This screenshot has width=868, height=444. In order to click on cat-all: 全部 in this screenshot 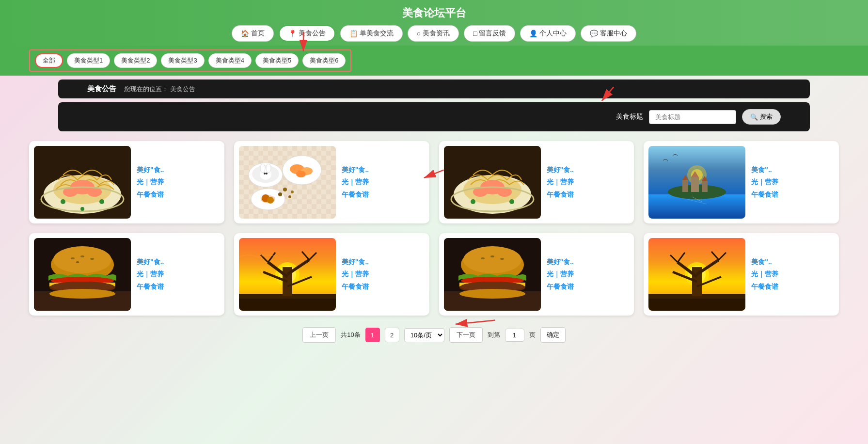, I will do `click(49, 61)`.